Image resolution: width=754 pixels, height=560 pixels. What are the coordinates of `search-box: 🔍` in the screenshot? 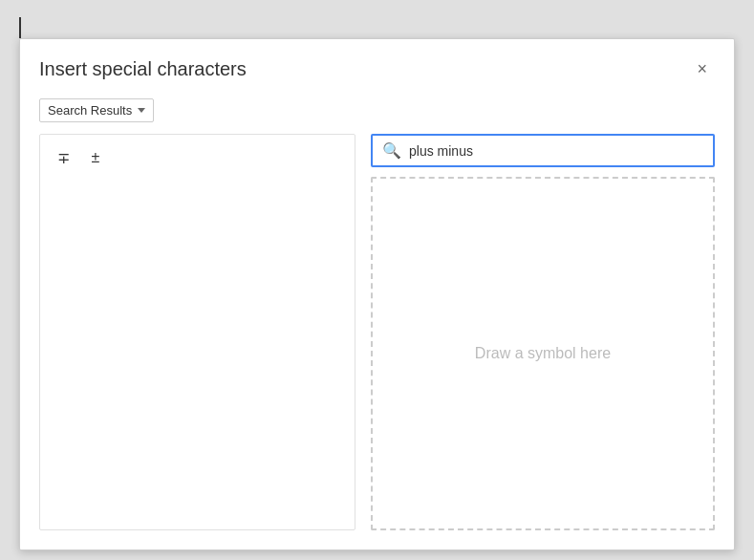 It's located at (543, 151).